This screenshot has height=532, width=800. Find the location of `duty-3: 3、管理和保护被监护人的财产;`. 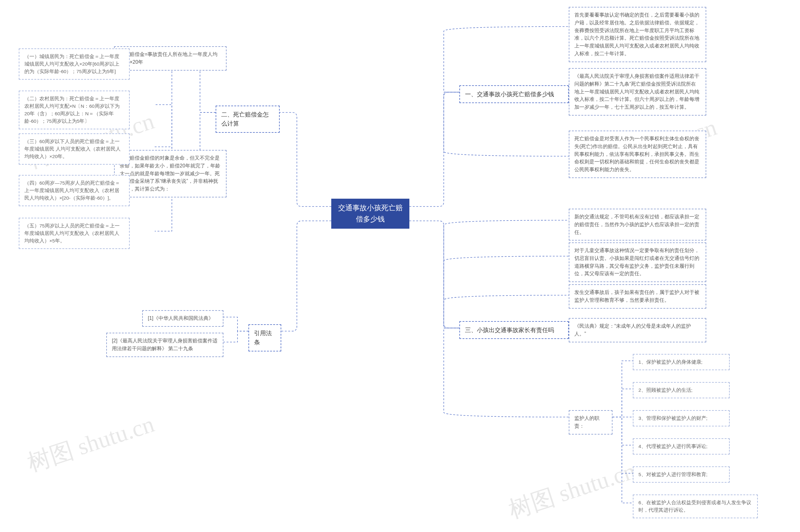

duty-3: 3、管理和保护被监护人的财产; is located at coordinates (681, 418).